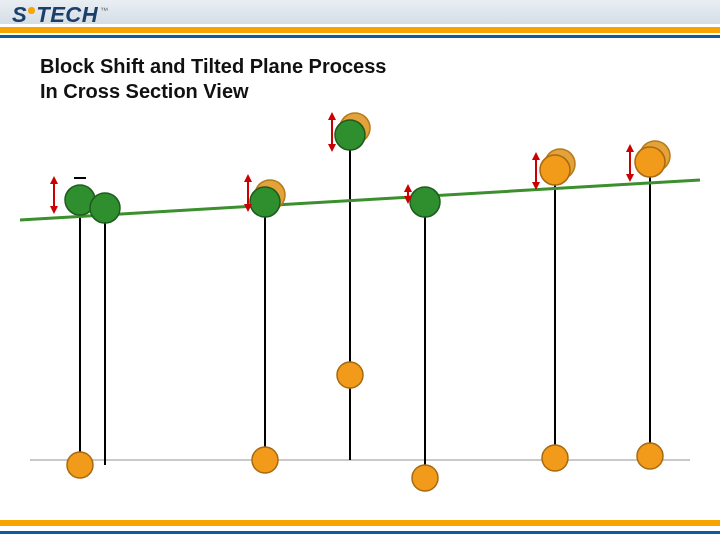  Describe the element at coordinates (67, 15) in the screenshot. I see `logo-text-rest: TECH` at that location.